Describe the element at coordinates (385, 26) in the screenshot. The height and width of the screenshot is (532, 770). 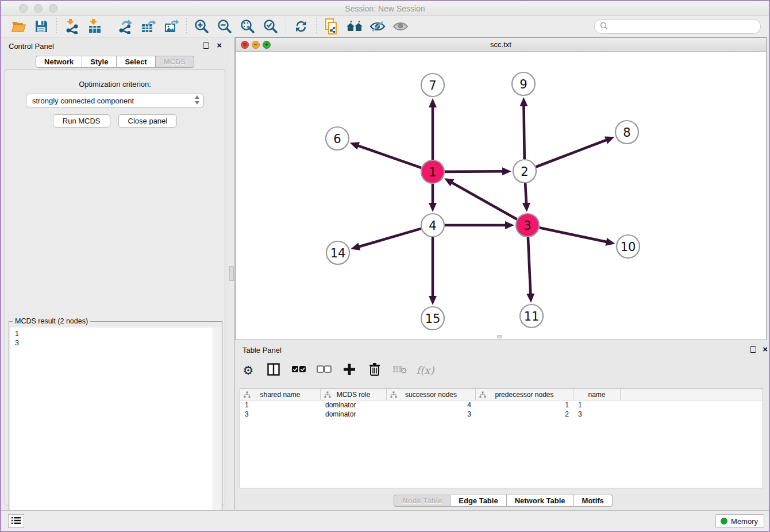
I see `main-toolbar` at that location.